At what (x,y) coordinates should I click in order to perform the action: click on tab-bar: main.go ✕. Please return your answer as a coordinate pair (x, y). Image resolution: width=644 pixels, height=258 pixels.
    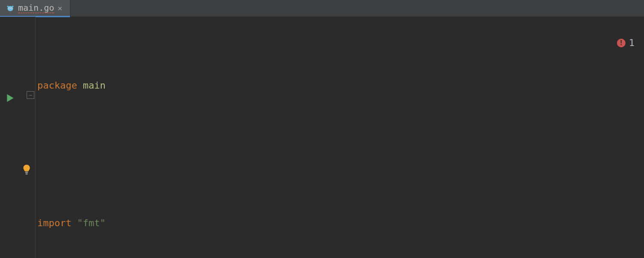
    Looking at the image, I should click on (322, 9).